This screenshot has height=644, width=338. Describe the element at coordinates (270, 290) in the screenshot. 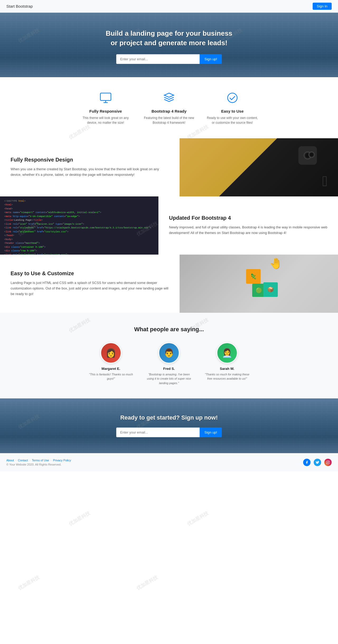

I see `teal-block: 📦` at that location.